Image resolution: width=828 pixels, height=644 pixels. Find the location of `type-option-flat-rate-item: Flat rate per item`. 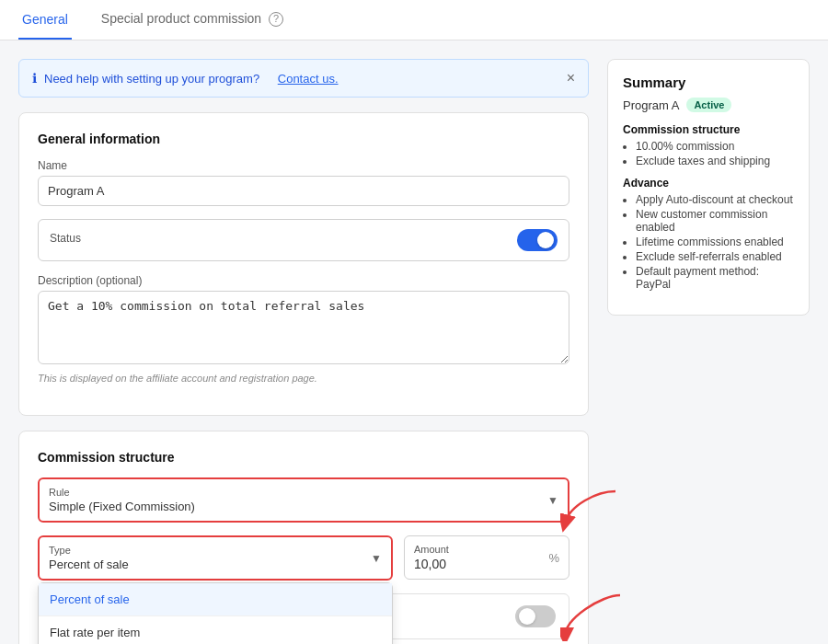

type-option-flat-rate-item: Flat rate per item is located at coordinates (215, 630).